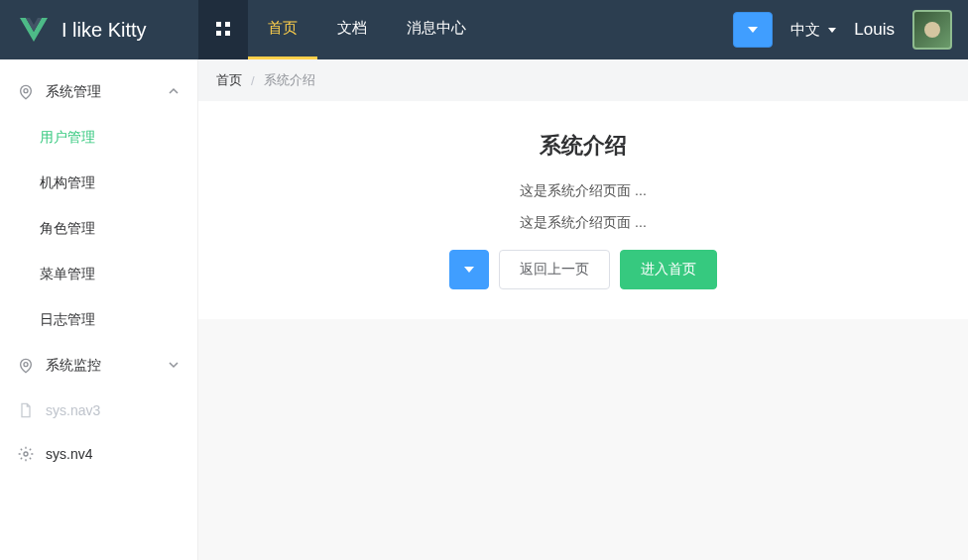  What do you see at coordinates (69, 454) in the screenshot?
I see `sidebar-group-label: sys.nv4` at bounding box center [69, 454].